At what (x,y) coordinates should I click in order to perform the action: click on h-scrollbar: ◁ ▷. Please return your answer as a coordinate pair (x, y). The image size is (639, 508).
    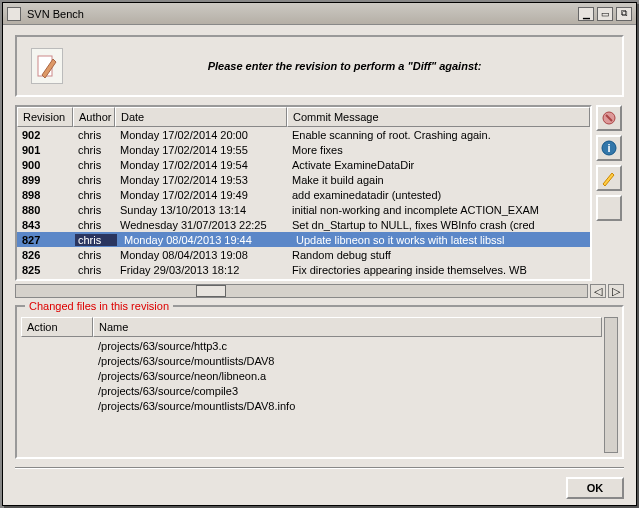
    Looking at the image, I should click on (320, 291).